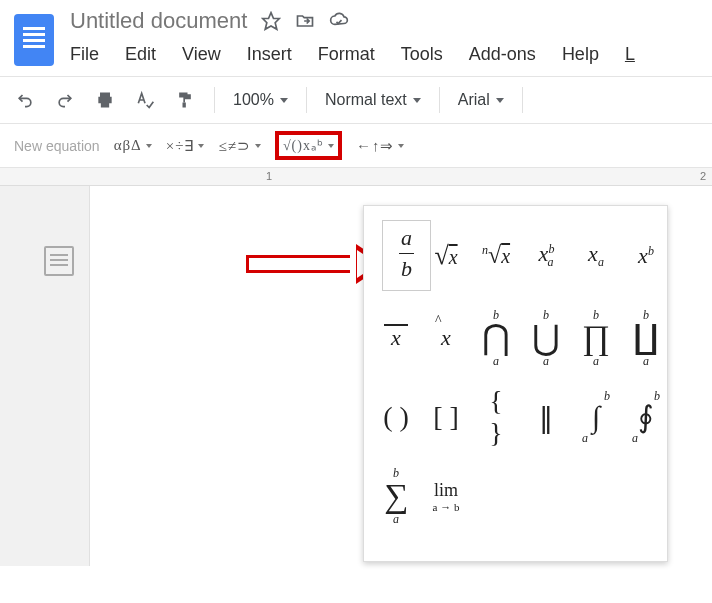  I want to click on contour-integral-button: b∮a, so click(646, 417).